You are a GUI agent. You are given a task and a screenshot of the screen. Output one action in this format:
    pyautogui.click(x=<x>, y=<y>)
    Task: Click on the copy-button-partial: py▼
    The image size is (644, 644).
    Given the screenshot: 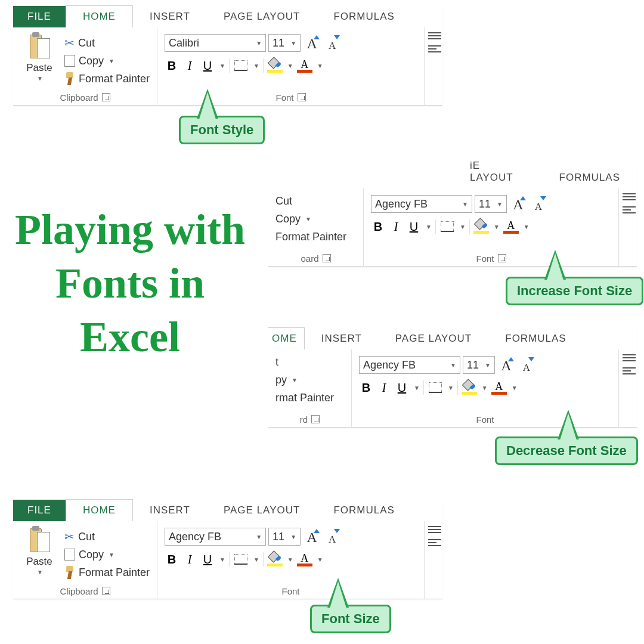 What is the action you would take?
    pyautogui.click(x=310, y=380)
    